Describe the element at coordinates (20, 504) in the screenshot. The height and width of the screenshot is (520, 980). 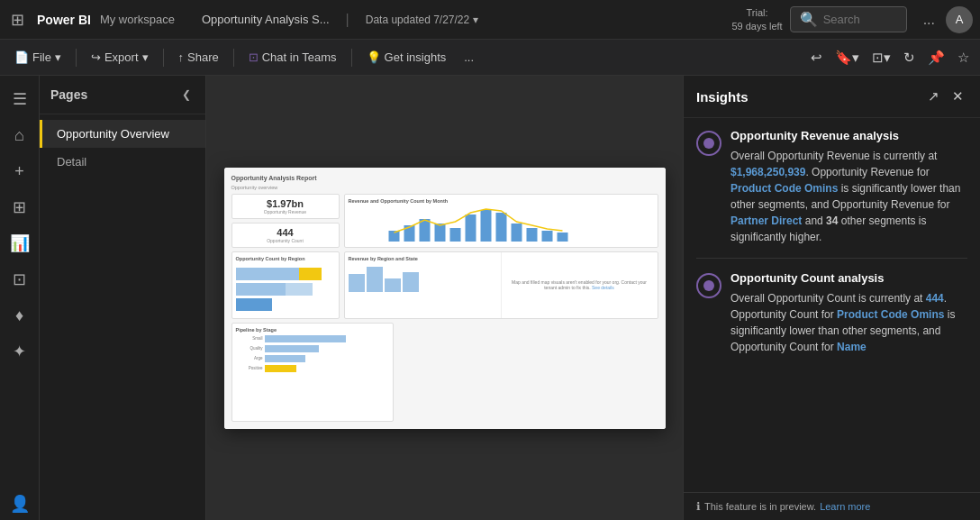
I see `nav-profile-icon: 👤` at that location.